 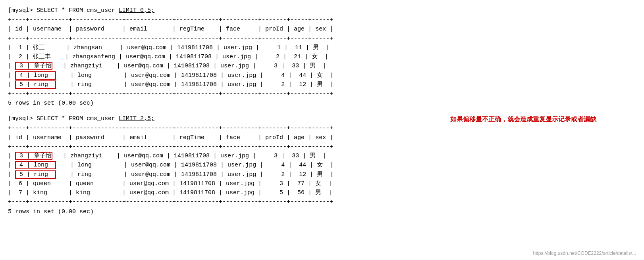 What do you see at coordinates (170, 184) in the screenshot?
I see `table-row: | 6 | queen | queen | user@qq.com | 1419…` at bounding box center [170, 184].